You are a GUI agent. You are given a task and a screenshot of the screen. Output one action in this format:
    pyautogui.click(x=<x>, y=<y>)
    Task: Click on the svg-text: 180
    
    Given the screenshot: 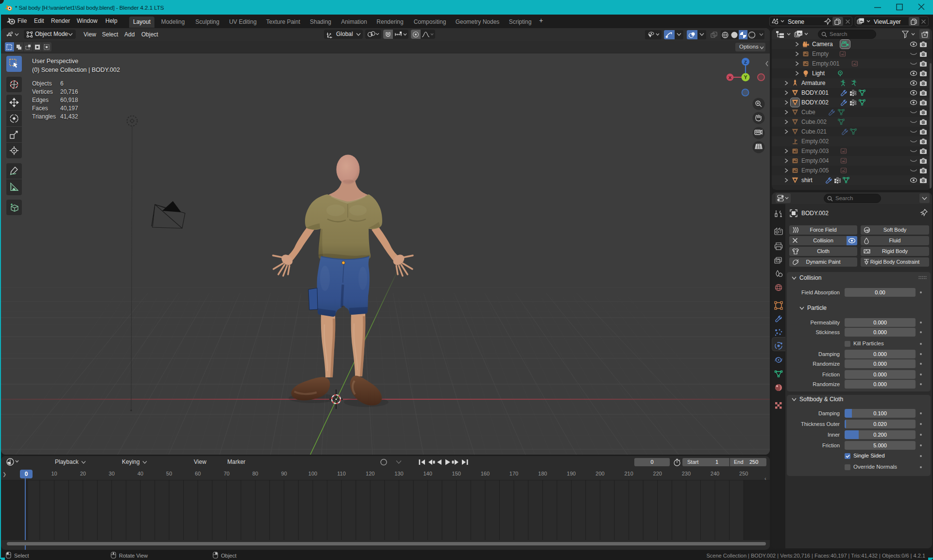 What is the action you would take?
    pyautogui.click(x=543, y=474)
    